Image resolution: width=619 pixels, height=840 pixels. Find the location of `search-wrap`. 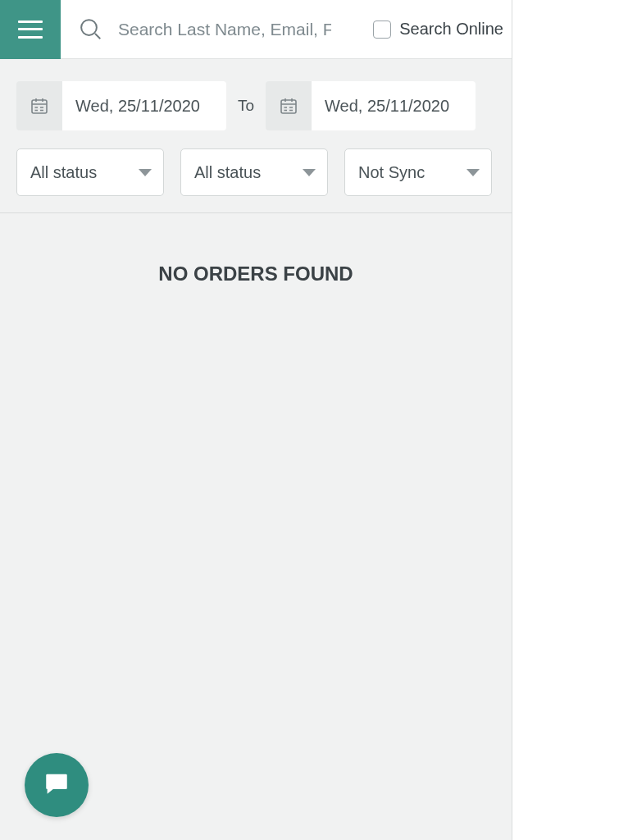

search-wrap is located at coordinates (216, 30).